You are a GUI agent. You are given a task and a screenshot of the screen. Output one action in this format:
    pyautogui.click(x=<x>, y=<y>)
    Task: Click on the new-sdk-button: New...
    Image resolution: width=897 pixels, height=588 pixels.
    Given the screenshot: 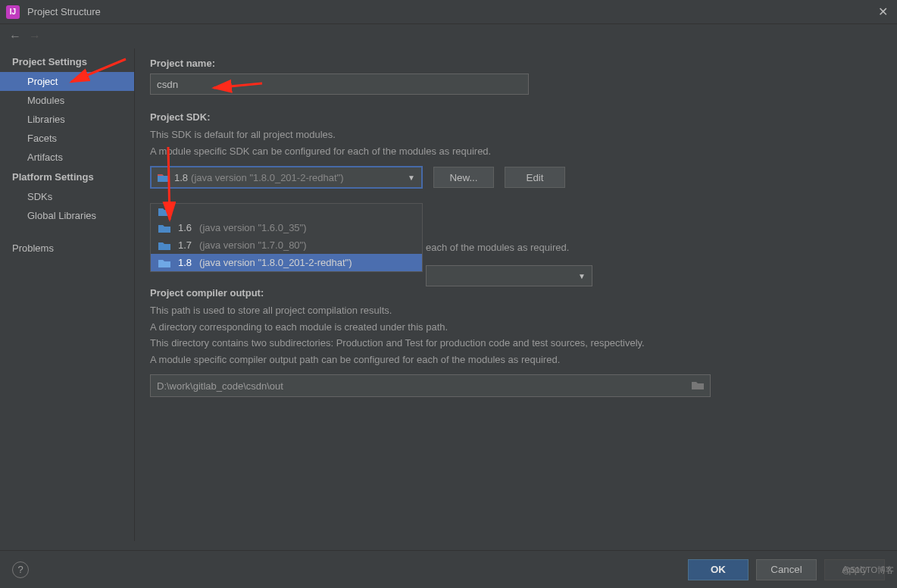 What is the action you would take?
    pyautogui.click(x=464, y=177)
    